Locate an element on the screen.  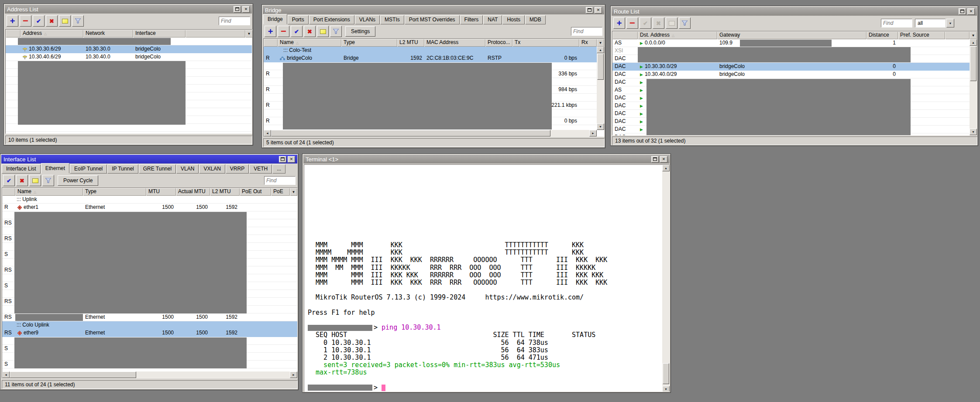
tab-gre-tunnel: GRE Tunnel is located at coordinates (157, 169).